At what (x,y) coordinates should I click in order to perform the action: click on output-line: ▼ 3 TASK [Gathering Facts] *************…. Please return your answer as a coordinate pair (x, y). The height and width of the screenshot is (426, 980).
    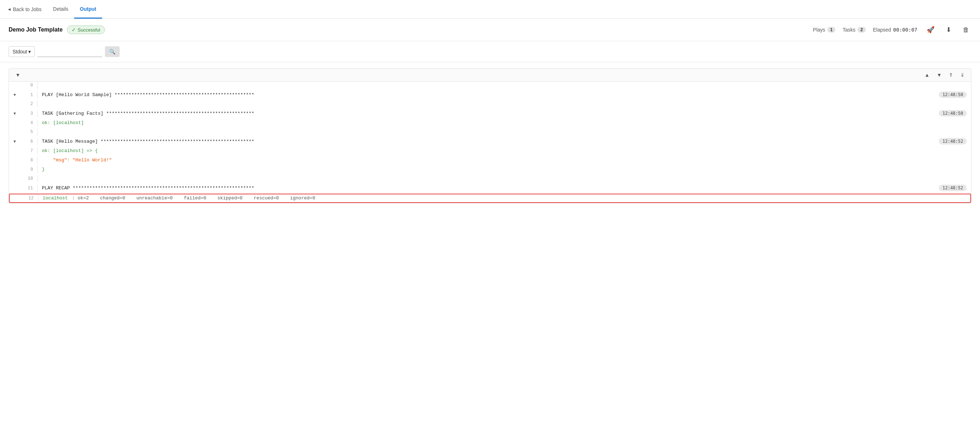
    Looking at the image, I should click on (490, 114).